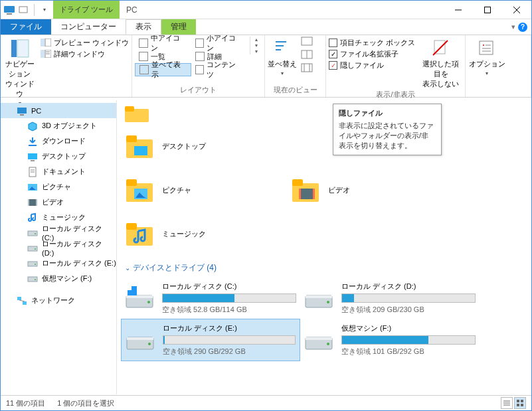 This screenshot has width=532, height=411. I want to click on tab-file: ファイル, so click(26, 27).